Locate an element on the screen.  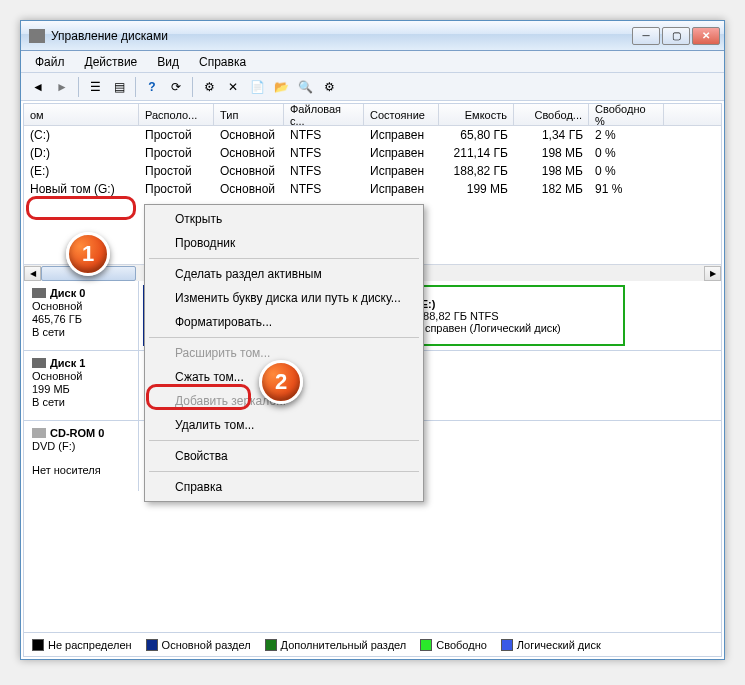
volume-row: (E:)ПростойОсновнойNTFSИсправен188,82 ГБ… is located at coordinates (372, 171).